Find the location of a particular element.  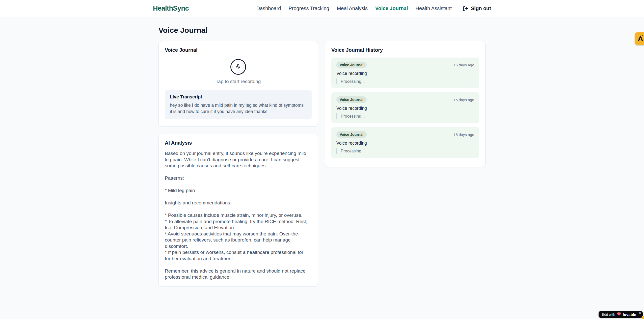

ai-analysis-card: AI Analysis Based on your journal entry,… is located at coordinates (238, 210).